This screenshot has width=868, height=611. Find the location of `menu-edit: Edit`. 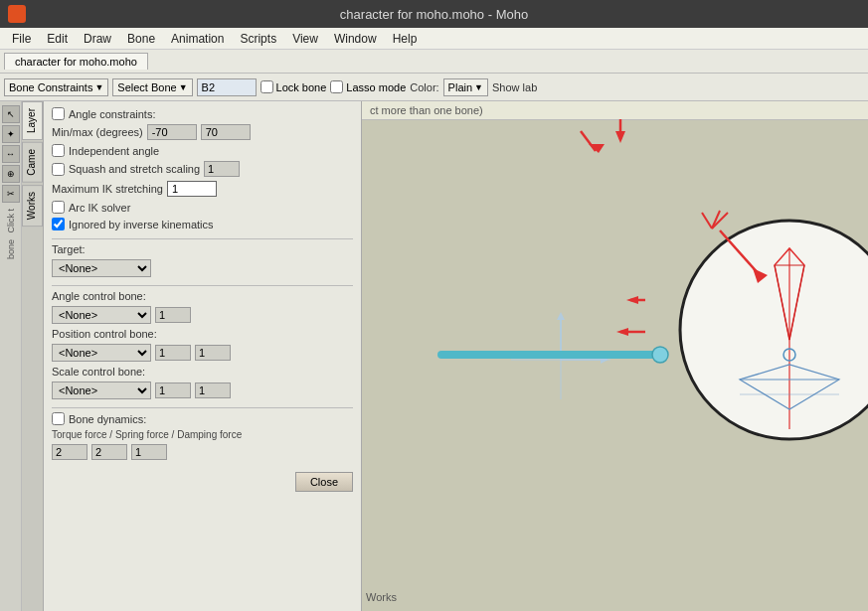

menu-edit: Edit is located at coordinates (58, 39).